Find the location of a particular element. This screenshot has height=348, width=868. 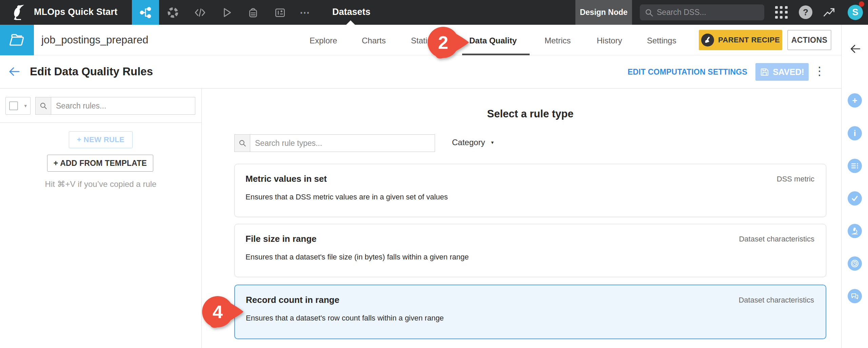

dataiku-logo-icon is located at coordinates (17, 13).